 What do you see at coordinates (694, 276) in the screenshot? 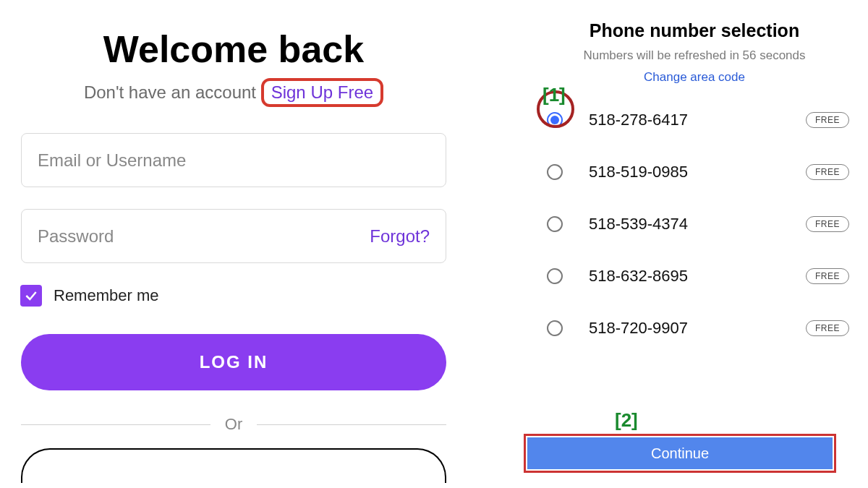
I see `number-row: 518-632-8695FREE` at bounding box center [694, 276].